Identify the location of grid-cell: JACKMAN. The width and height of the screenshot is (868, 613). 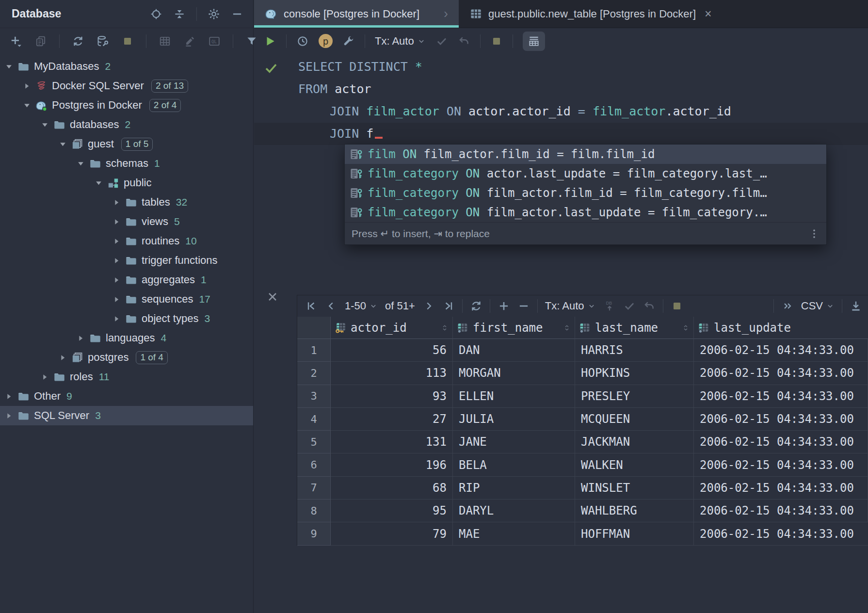
(634, 442).